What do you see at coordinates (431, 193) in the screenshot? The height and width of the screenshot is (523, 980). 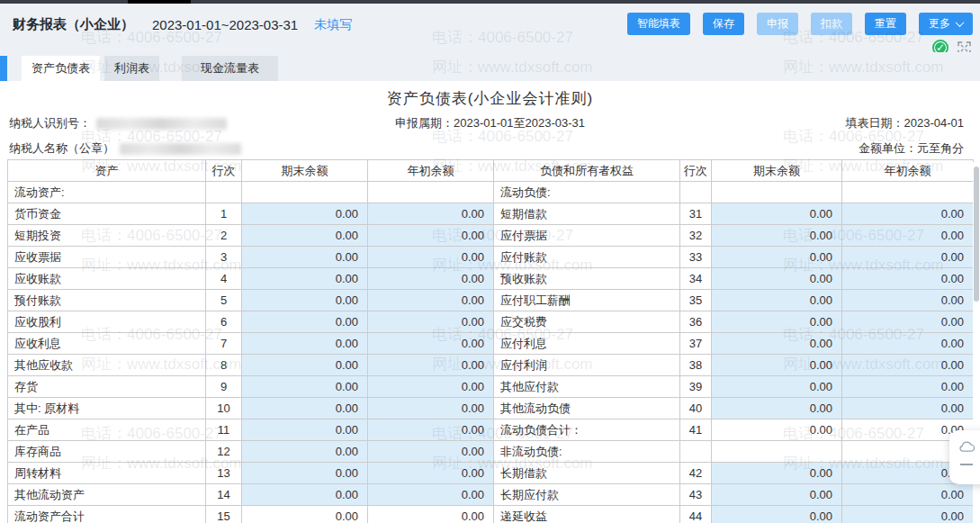 I see `beginning-balance-cell` at bounding box center [431, 193].